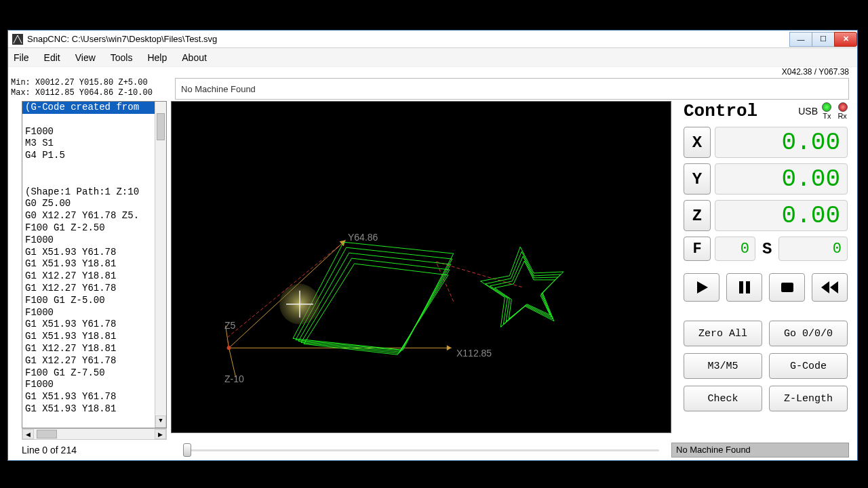 The width and height of the screenshot is (868, 488). What do you see at coordinates (94, 434) in the screenshot?
I see `horizontal-scrollbar: ◀ ▶` at bounding box center [94, 434].